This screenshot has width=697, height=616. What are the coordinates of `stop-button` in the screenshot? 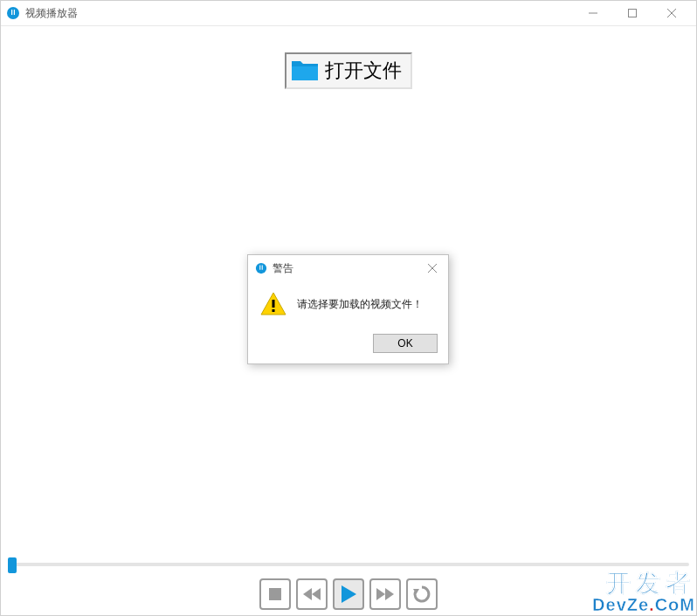 It's located at (275, 594).